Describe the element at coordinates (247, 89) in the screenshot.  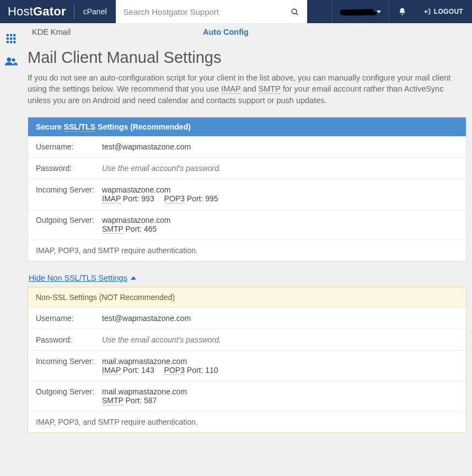
I see `intro-text: If you do not see an auto-configuration …` at that location.